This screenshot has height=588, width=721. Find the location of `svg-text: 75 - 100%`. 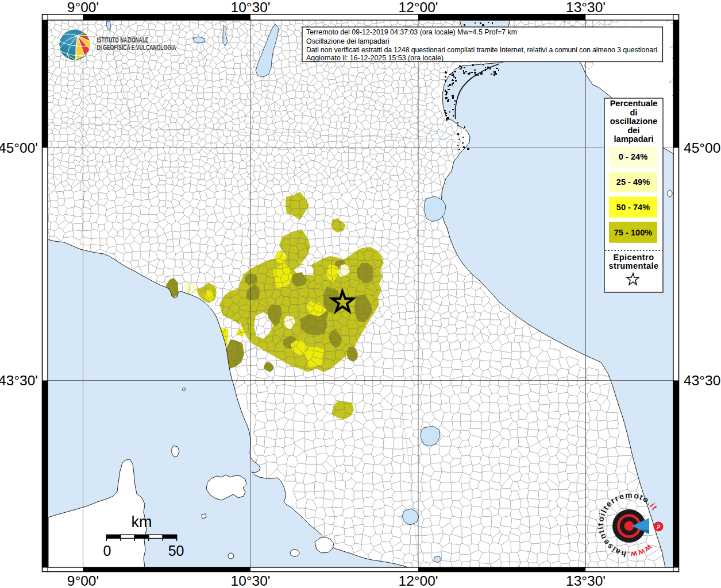

svg-text: 75 - 100% is located at coordinates (633, 233).